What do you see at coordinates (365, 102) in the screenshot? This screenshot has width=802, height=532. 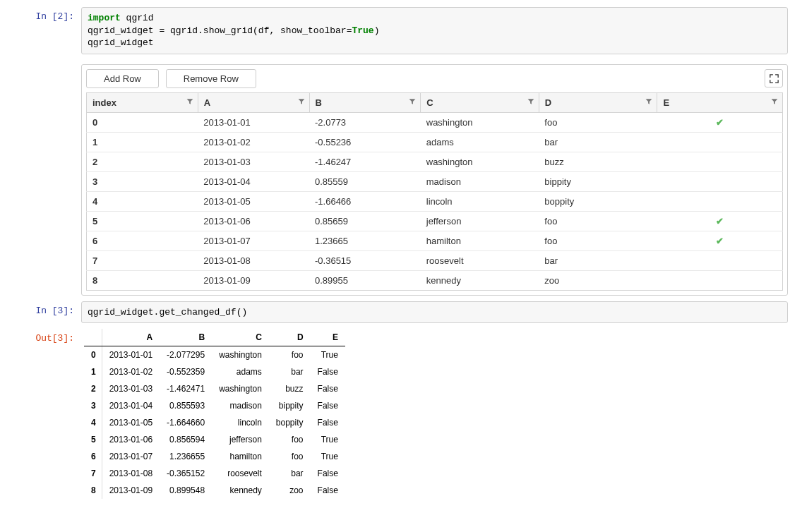 I see `column-header-B: B` at bounding box center [365, 102].